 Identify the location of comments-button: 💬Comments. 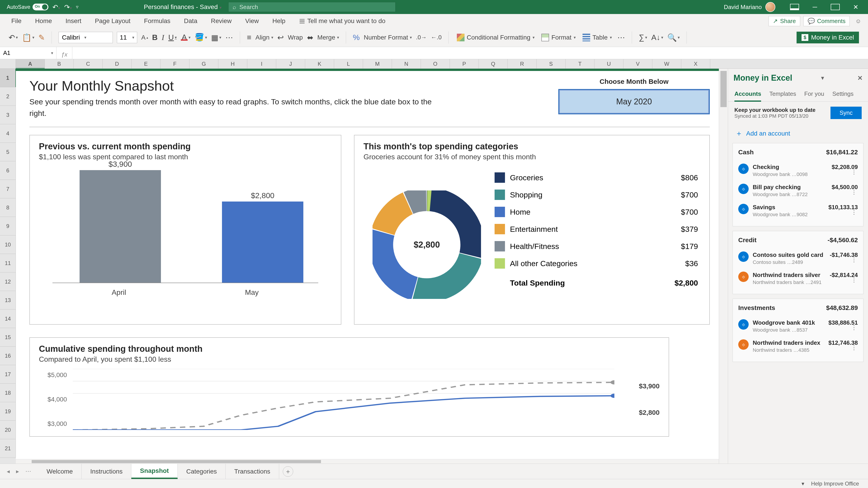
(827, 21).